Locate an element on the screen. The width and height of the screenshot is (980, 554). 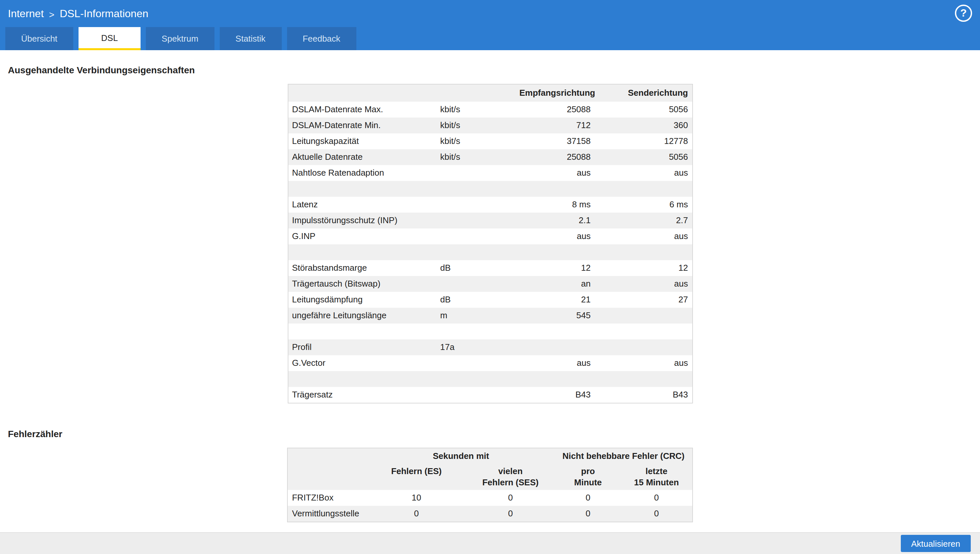
cell-rx-value: 545 is located at coordinates (555, 315).